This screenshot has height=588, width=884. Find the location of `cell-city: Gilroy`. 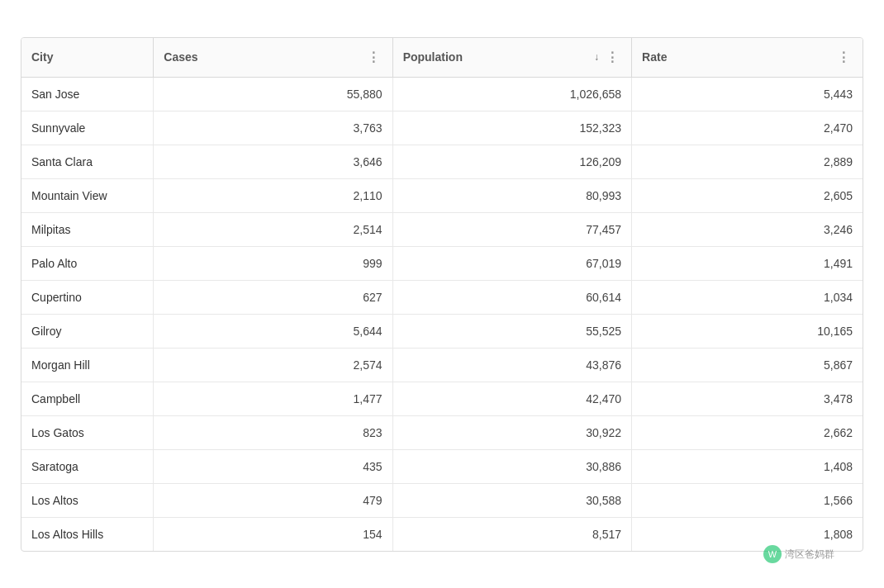

cell-city: Gilroy is located at coordinates (88, 330).